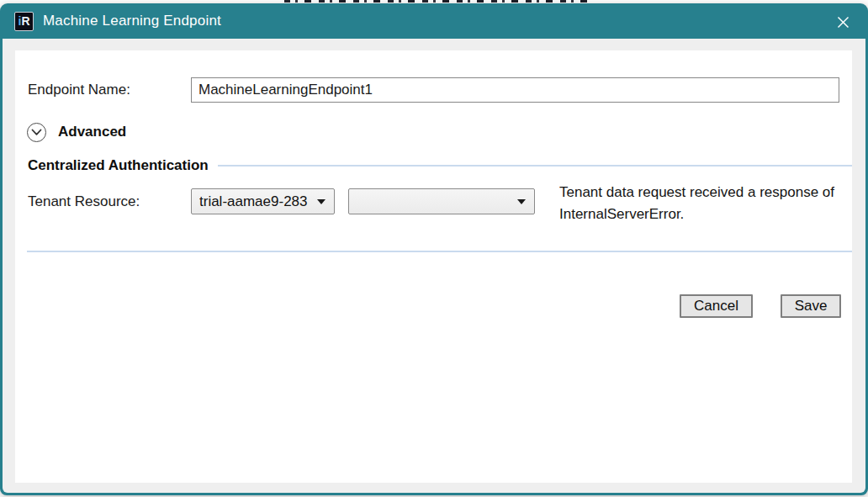 Image resolution: width=868 pixels, height=497 pixels. I want to click on endpoint-name-label: Endpoint Name:, so click(79, 90).